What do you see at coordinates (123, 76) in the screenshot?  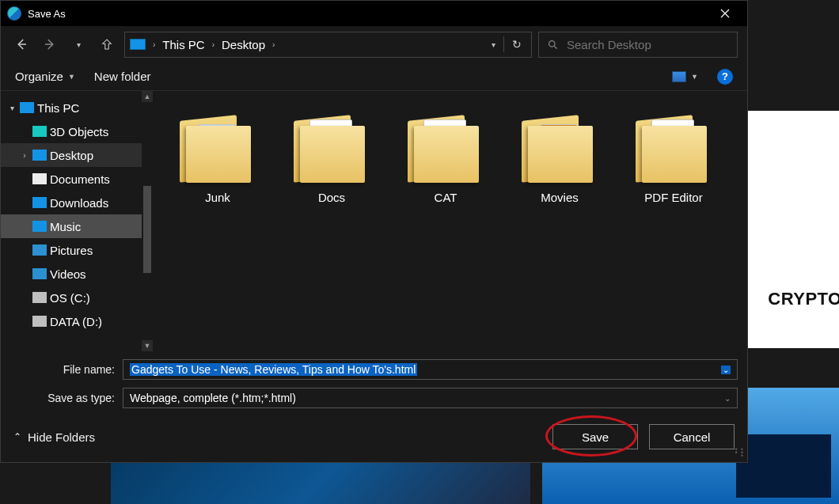 I see `new-folder-button: New folder` at bounding box center [123, 76].